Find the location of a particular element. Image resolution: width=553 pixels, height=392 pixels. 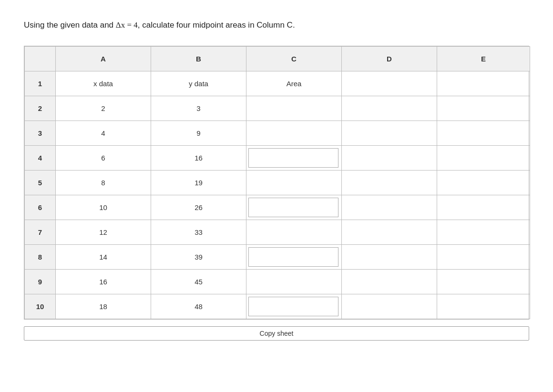

cell-a-10: 18 is located at coordinates (103, 306).